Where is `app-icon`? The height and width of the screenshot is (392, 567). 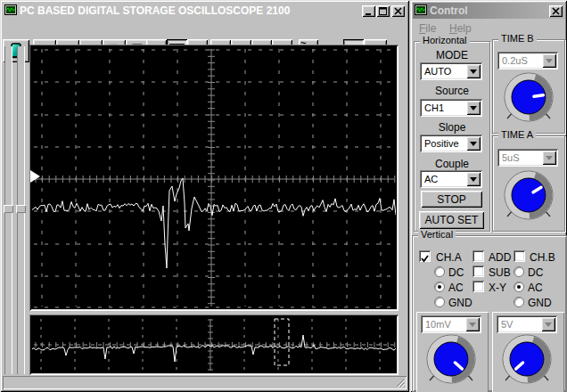 app-icon is located at coordinates (11, 11).